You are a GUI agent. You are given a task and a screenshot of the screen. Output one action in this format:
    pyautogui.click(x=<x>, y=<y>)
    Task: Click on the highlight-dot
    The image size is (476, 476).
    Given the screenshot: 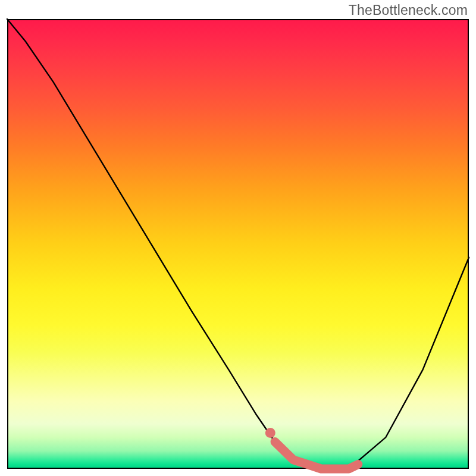 What is the action you would take?
    pyautogui.click(x=270, y=433)
    